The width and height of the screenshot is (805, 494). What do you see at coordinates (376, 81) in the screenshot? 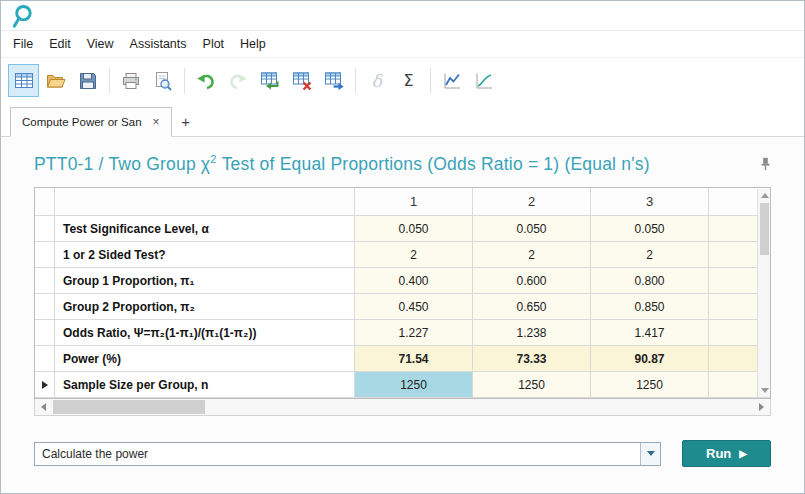
I see `delta-glyph: δ` at bounding box center [376, 81].